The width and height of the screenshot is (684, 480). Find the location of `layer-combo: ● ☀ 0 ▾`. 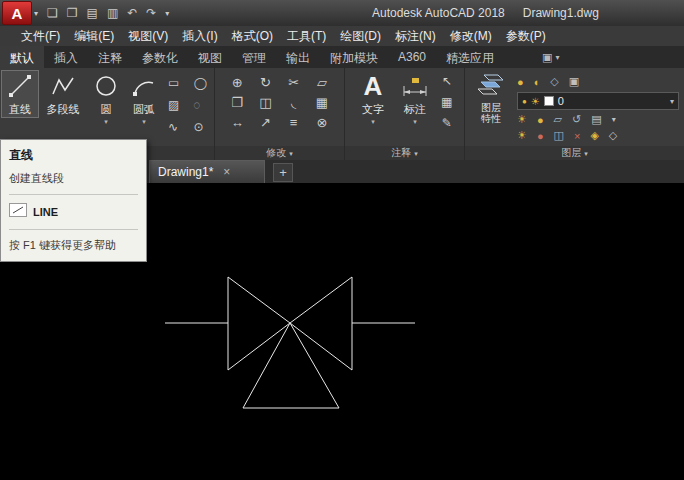

layer-combo: ● ☀ 0 ▾ is located at coordinates (598, 101).